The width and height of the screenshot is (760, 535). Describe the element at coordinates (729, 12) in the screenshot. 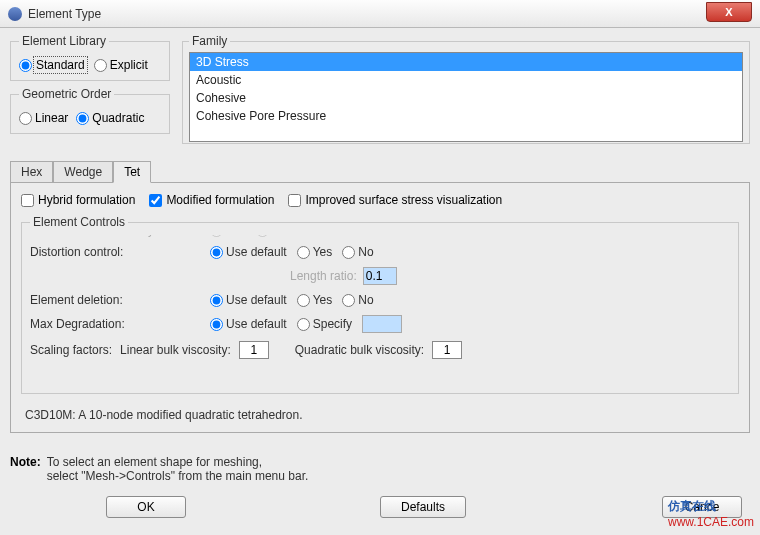

I see `close-button: X` at that location.